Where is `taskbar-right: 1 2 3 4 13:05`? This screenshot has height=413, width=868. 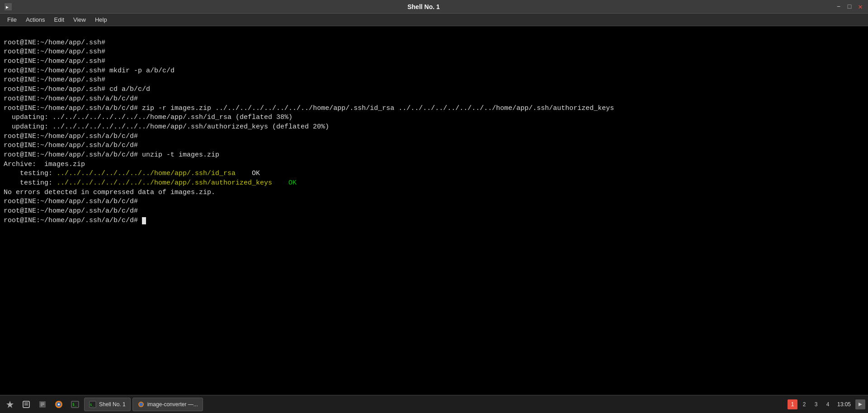
taskbar-right: 1 2 3 4 13:05 is located at coordinates (826, 404).